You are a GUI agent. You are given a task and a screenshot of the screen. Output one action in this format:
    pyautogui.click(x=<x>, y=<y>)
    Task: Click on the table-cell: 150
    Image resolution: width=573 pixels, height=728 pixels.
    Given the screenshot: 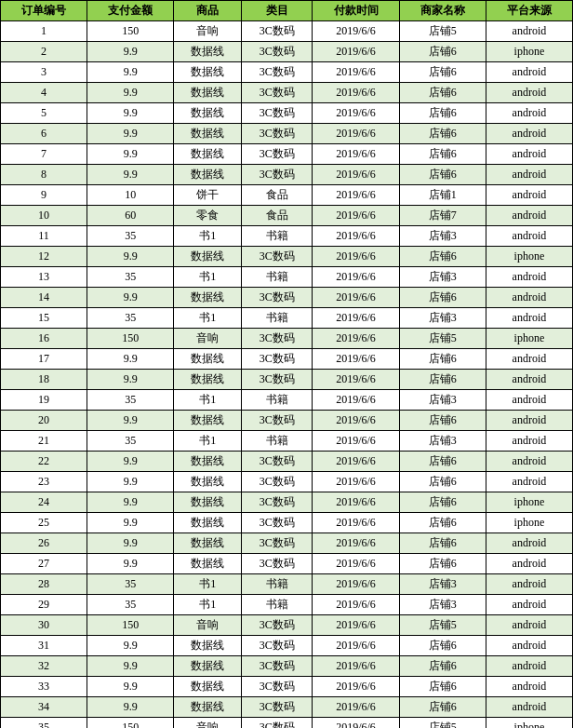 What is the action you would take?
    pyautogui.click(x=130, y=626)
    